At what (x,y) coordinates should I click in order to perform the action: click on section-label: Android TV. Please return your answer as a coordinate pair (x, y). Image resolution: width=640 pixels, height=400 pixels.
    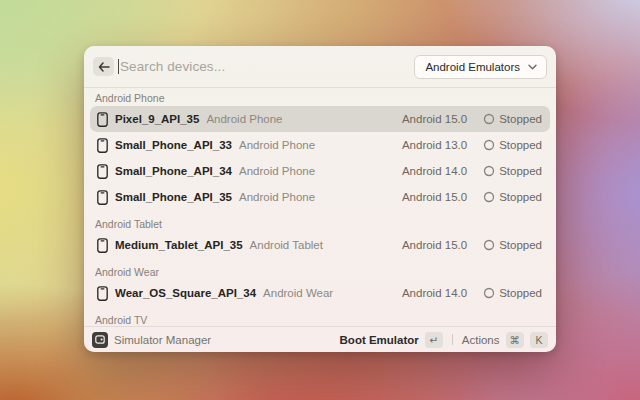
    Looking at the image, I should click on (320, 316).